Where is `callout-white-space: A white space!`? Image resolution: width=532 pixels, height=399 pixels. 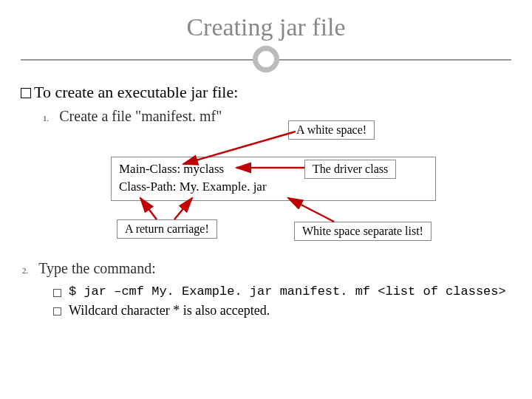 callout-white-space: A white space! is located at coordinates (331, 130).